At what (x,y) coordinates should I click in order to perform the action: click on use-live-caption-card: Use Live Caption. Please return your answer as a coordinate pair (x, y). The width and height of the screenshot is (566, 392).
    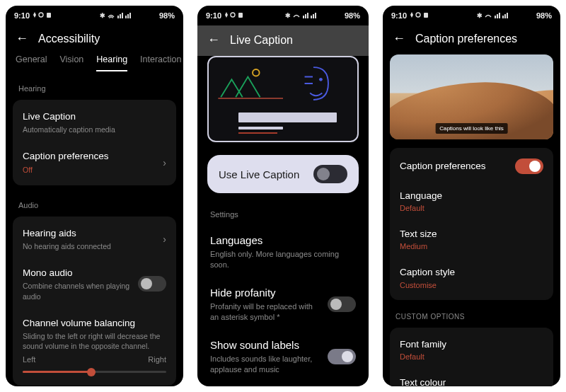
    Looking at the image, I should click on (283, 174).